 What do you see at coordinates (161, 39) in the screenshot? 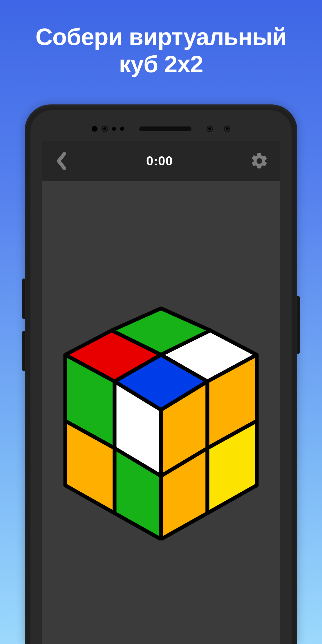
I see `promo-headline: Собери виртуальный куб 2x2` at bounding box center [161, 39].